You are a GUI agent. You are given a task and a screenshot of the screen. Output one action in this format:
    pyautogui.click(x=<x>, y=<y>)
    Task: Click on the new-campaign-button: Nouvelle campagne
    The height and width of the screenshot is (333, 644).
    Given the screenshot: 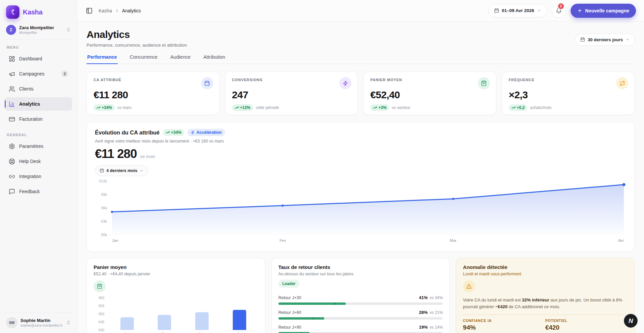 What is the action you would take?
    pyautogui.click(x=603, y=11)
    